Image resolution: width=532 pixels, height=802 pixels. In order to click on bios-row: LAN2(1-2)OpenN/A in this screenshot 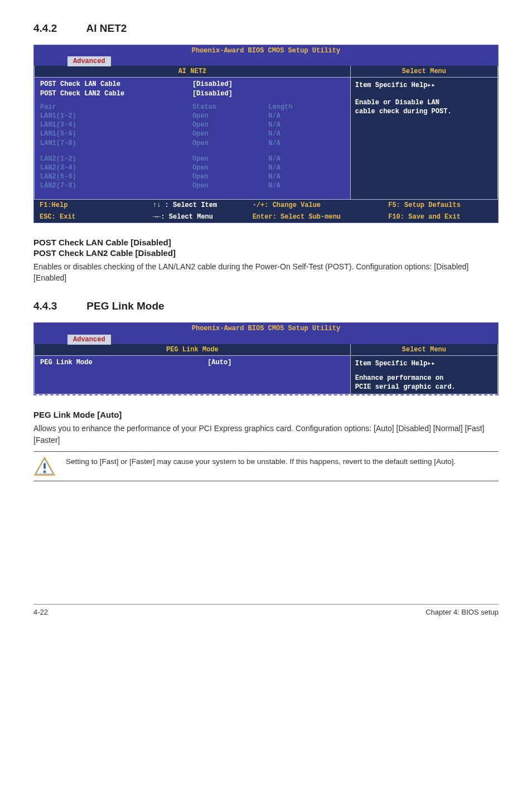, I will do `click(192, 159)`.